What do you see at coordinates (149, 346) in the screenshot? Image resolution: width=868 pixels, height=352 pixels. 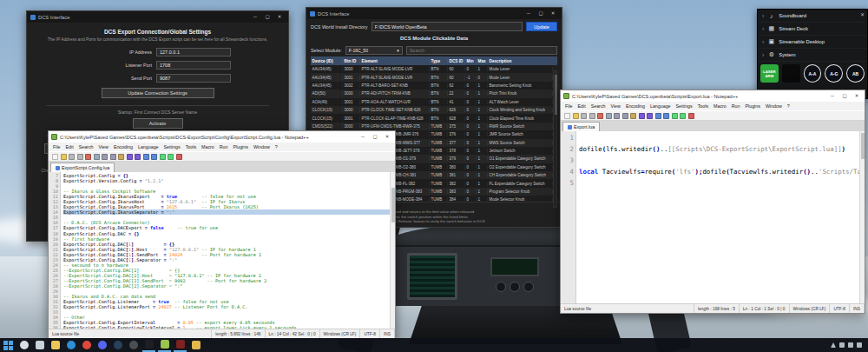 I see `streamdeck-app-icon` at bounding box center [149, 346].